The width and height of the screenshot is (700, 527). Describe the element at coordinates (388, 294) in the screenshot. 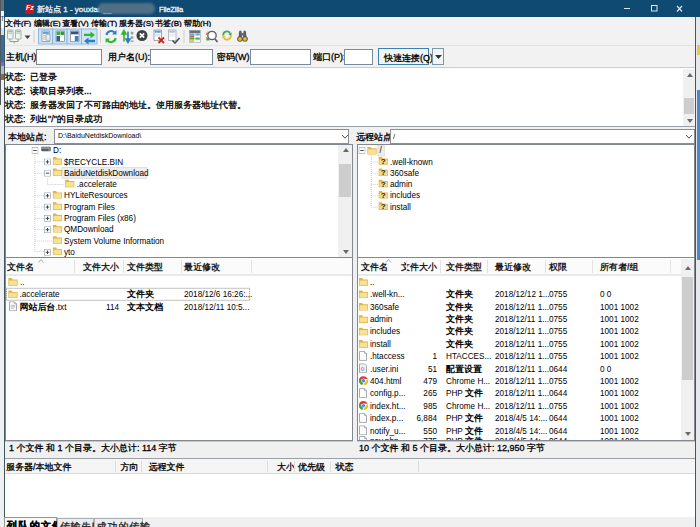

I see `svg-text: .well-kn...` at that location.